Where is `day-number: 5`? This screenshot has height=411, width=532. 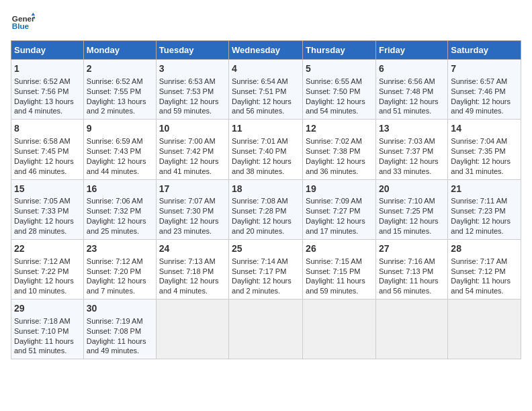
day-number: 5 is located at coordinates (339, 68).